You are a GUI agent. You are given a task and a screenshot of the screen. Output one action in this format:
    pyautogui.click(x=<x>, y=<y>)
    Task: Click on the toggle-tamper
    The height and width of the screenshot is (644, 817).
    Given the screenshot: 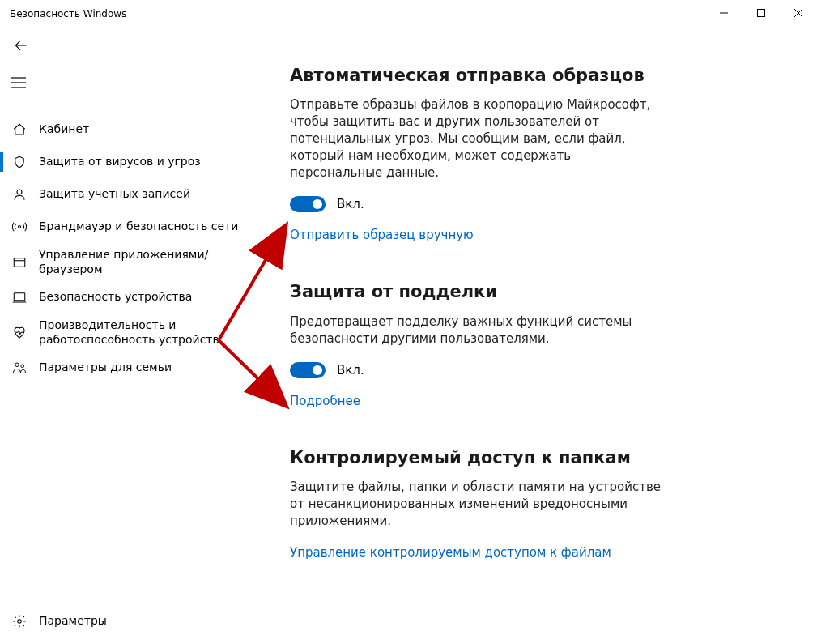 What is the action you would take?
    pyautogui.click(x=308, y=370)
    